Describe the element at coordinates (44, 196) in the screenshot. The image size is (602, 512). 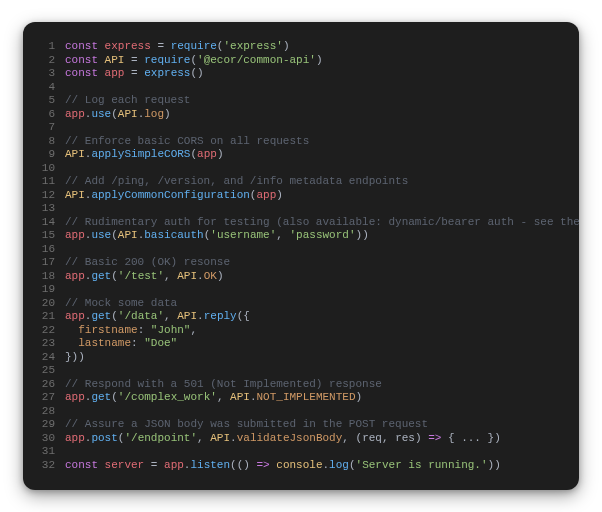
I see `line-number: 12` at that location.